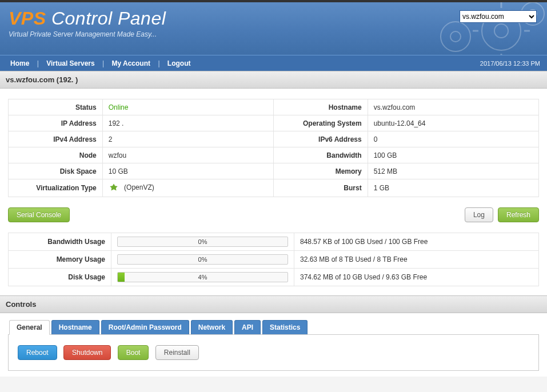  Describe the element at coordinates (320, 155) in the screenshot. I see `detail-label: Bandwidth` at that location.